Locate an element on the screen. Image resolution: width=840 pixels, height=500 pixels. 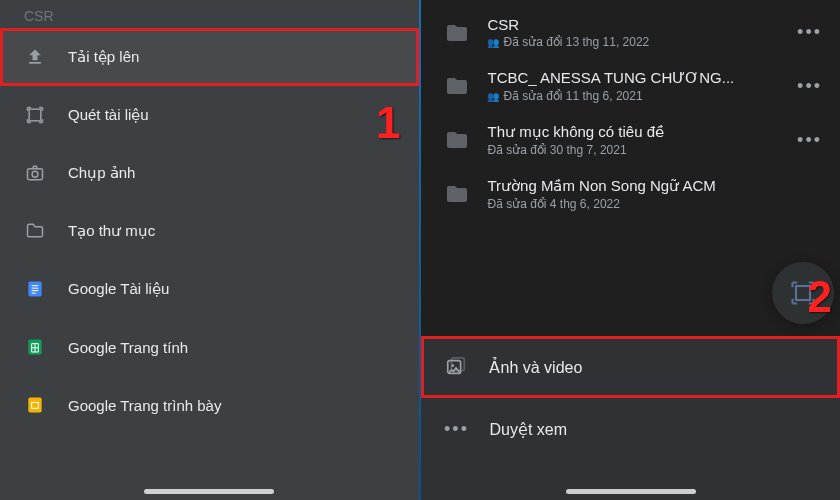
upload-file-action: Tải tệp lên is located at coordinates (210, 57).